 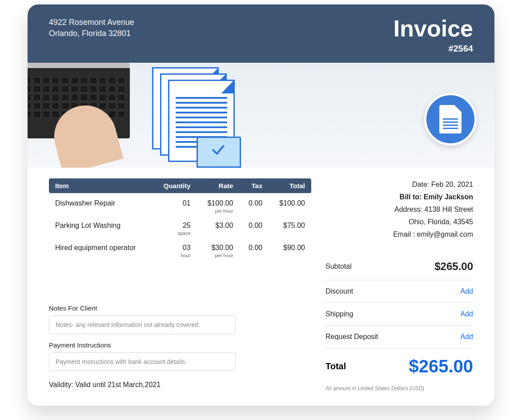 What do you see at coordinates (399, 222) in the screenshot?
I see `bill-city: Ohio, Florida, 43545` at bounding box center [399, 222].